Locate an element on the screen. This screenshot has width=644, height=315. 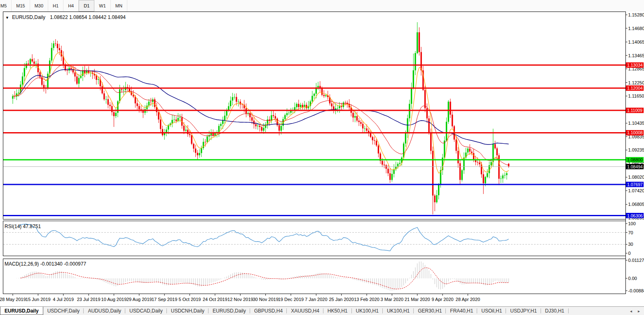
tab-scroll-right-icon: ▸ is located at coordinates (639, 311).